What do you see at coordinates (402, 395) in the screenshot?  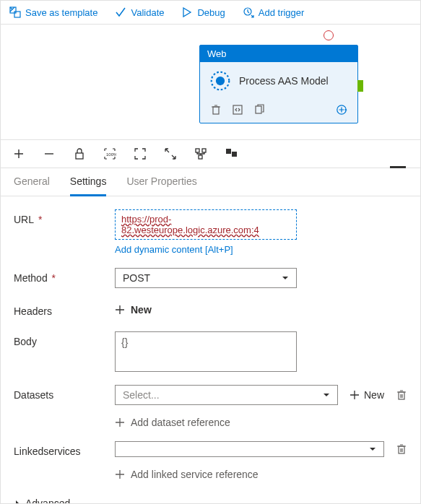 I see `delete-dataset-icon` at bounding box center [402, 395].